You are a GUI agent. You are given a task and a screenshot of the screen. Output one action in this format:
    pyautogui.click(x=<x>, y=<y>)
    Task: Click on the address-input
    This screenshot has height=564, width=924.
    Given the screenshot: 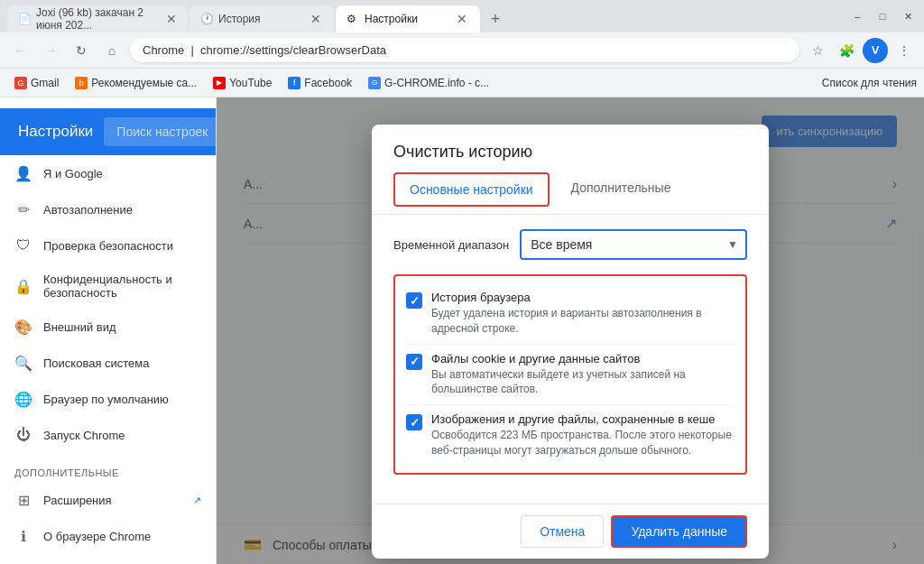 What is the action you would take?
    pyautogui.click(x=465, y=51)
    